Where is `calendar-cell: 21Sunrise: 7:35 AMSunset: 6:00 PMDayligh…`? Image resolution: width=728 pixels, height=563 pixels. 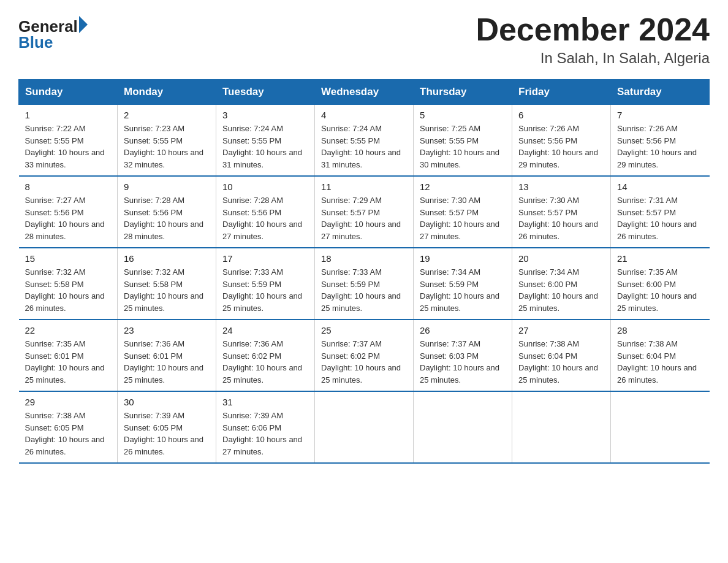 calendar-cell: 21Sunrise: 7:35 AMSunset: 6:00 PMDayligh… is located at coordinates (661, 283).